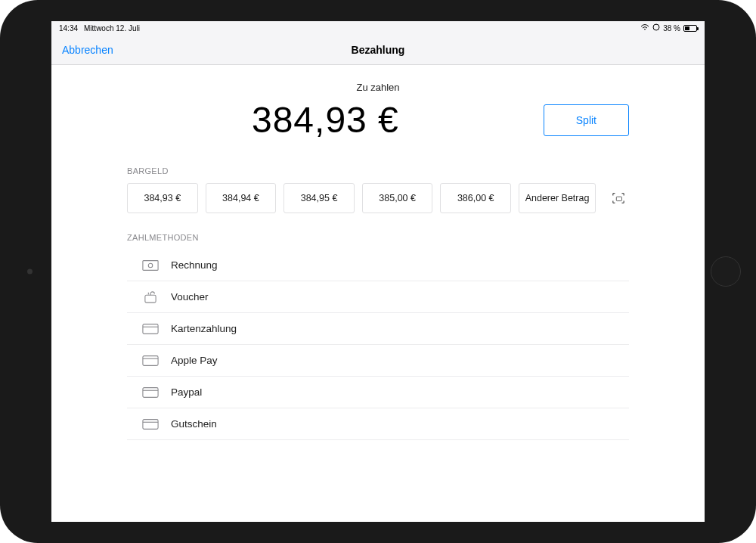 The width and height of the screenshot is (756, 543). What do you see at coordinates (378, 103) in the screenshot?
I see `payment-header: Zu zahlen 384,93 € Split` at bounding box center [378, 103].